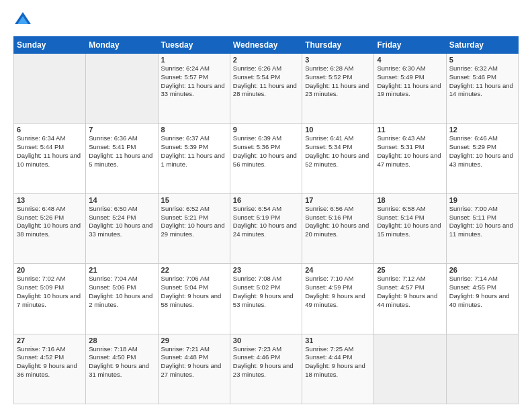 Image resolution: width=532 pixels, height=411 pixels. I want to click on day-number: 17, so click(338, 200).